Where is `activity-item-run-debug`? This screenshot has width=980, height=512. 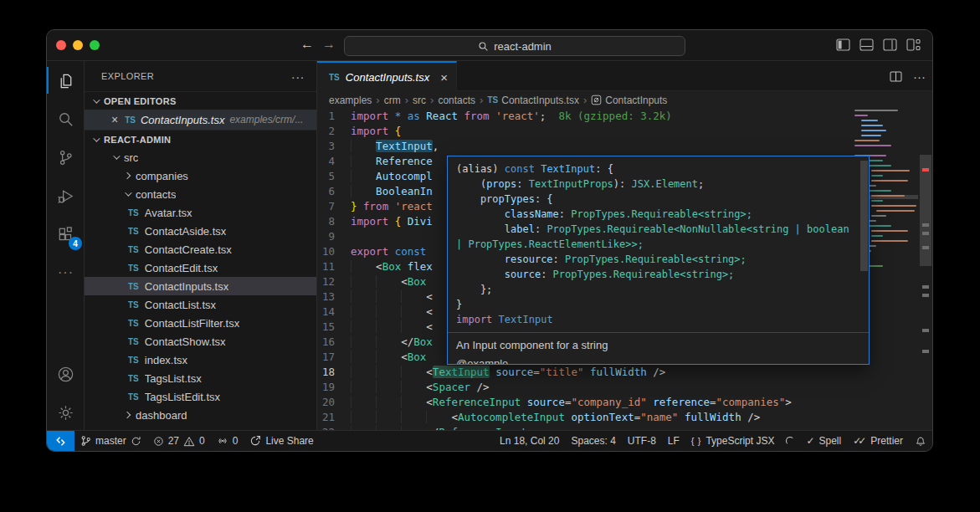
activity-item-run-debug is located at coordinates (65, 196).